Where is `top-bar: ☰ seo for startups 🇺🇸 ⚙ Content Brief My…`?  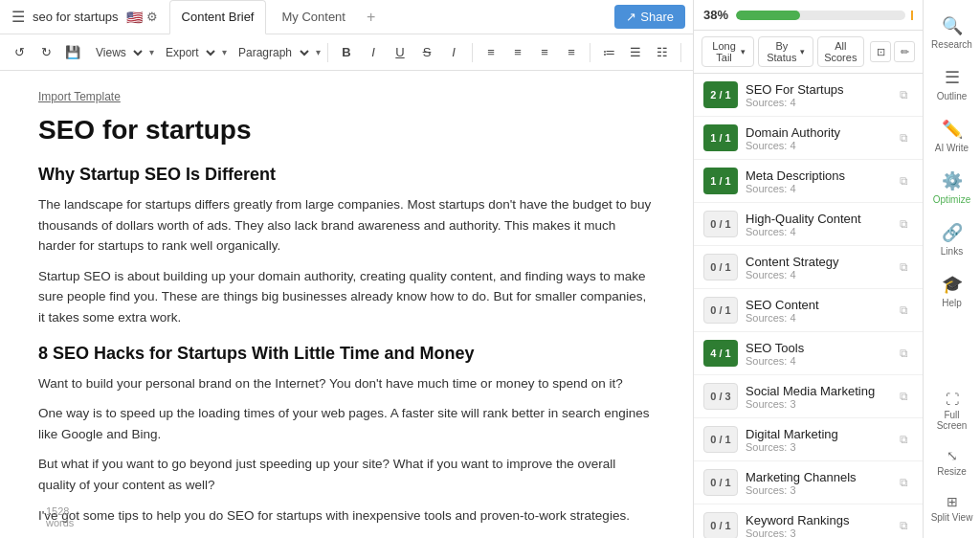 top-bar: ☰ seo for startups 🇺🇸 ⚙ Content Brief My… is located at coordinates (346, 17).